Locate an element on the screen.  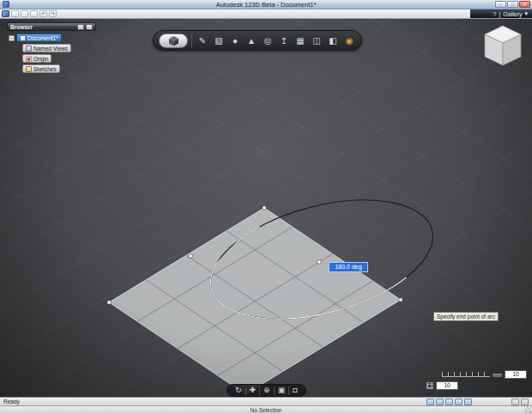
expand-status-icon is located at coordinates (525, 402).